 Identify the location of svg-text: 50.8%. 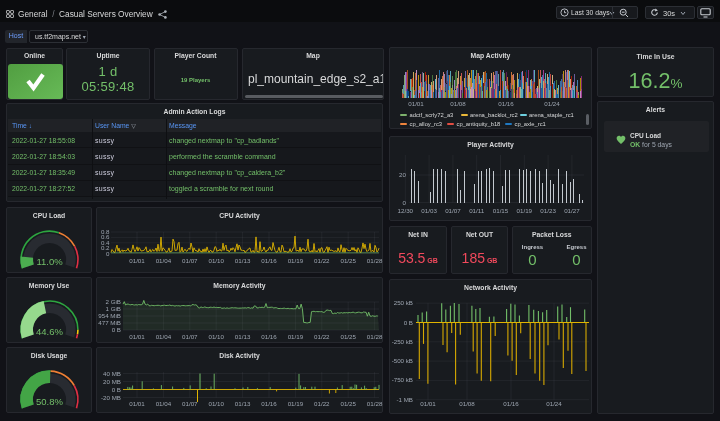
(50, 402).